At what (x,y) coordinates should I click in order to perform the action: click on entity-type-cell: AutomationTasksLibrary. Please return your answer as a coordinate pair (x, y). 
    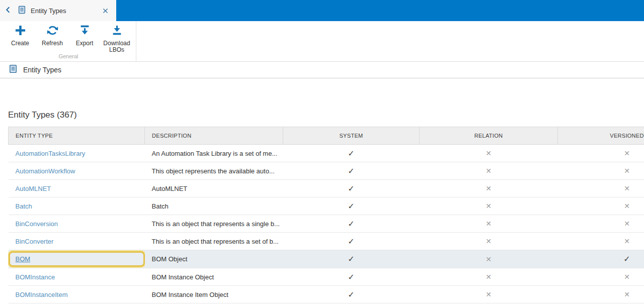
    Looking at the image, I should click on (76, 153).